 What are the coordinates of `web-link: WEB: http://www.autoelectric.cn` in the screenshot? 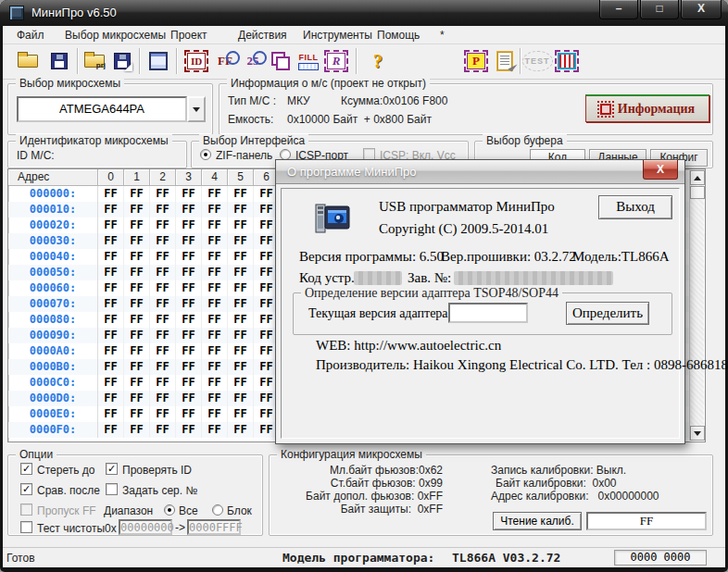 It's located at (408, 346).